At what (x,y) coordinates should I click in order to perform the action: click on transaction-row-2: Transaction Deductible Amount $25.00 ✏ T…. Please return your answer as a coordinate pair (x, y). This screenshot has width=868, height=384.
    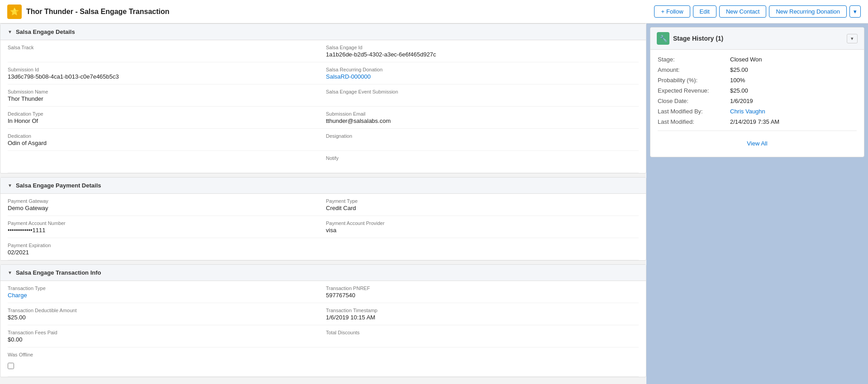
    Looking at the image, I should click on (323, 314).